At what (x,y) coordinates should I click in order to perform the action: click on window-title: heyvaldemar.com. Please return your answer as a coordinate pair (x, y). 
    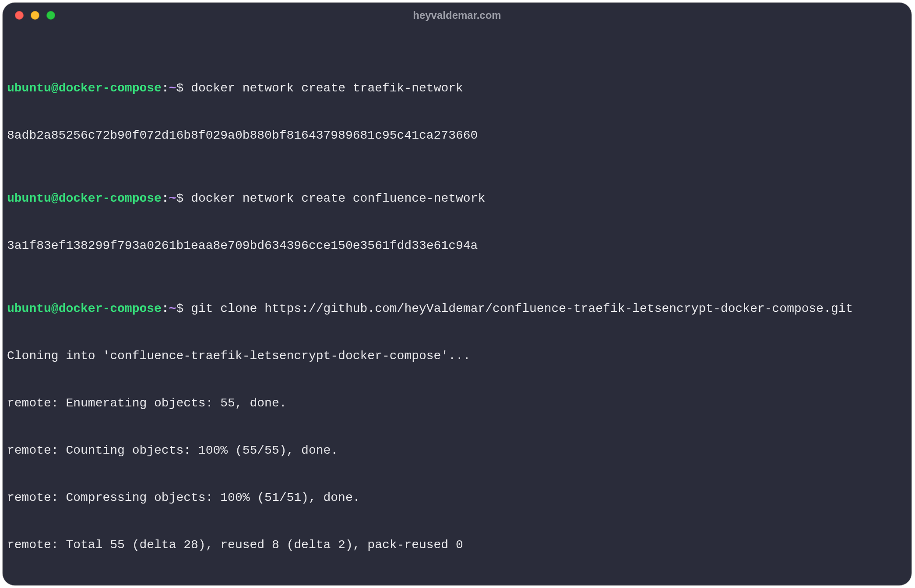
    Looking at the image, I should click on (457, 15).